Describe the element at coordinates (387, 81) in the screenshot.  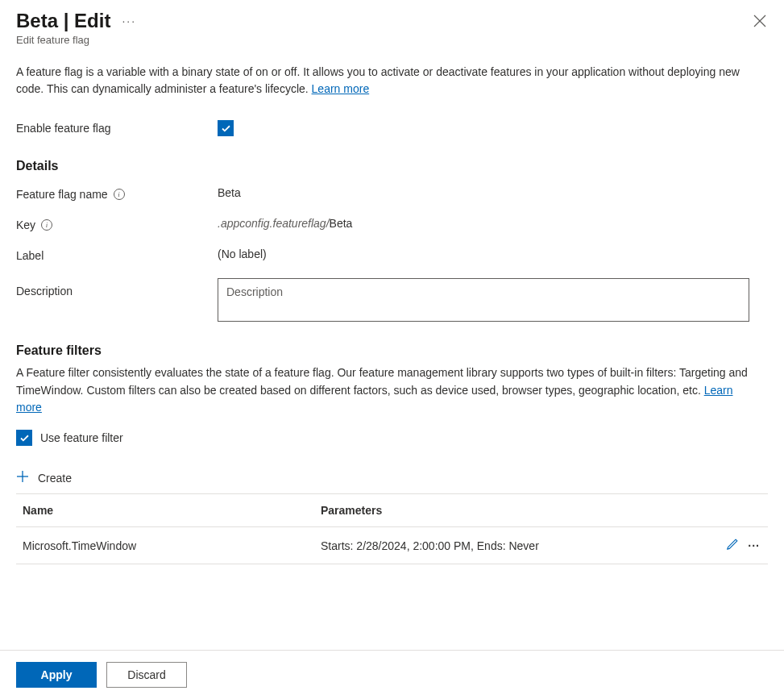
I see `intro-text: A feature flag is a variable with a bina…` at that location.